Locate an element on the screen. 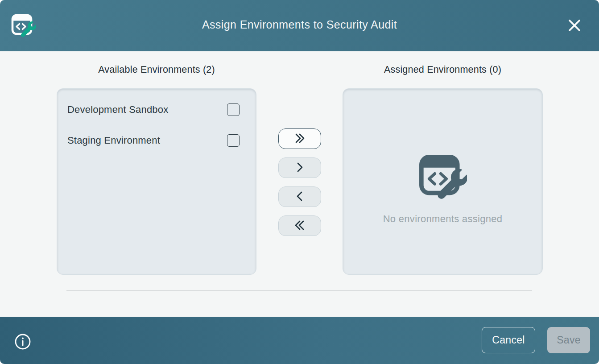  close-button is located at coordinates (574, 26).